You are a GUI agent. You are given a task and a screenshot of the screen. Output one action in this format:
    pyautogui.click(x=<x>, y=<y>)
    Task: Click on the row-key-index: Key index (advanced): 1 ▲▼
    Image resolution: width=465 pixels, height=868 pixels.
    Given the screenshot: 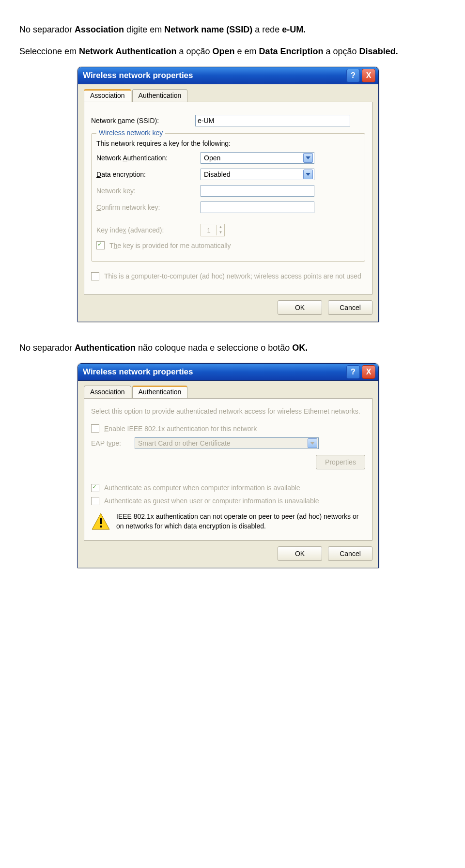 What is the action you would take?
    pyautogui.click(x=228, y=230)
    